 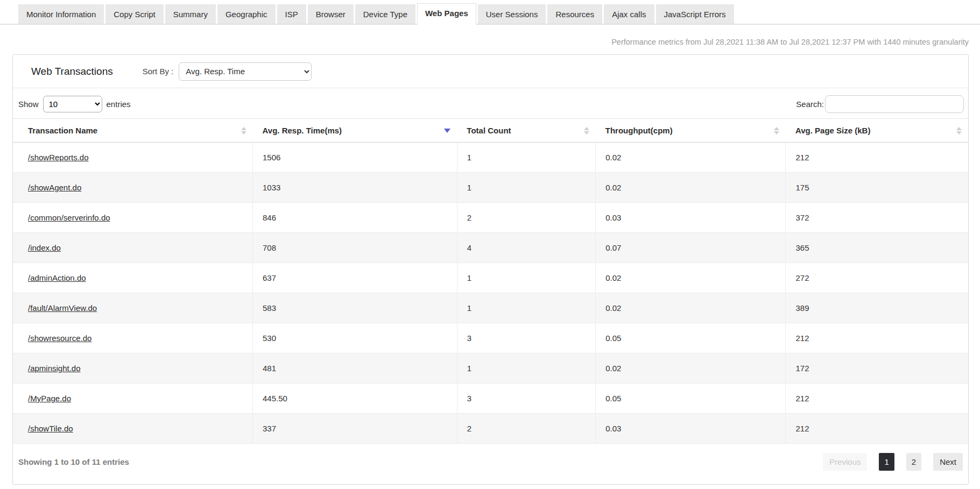 What do you see at coordinates (292, 14) in the screenshot?
I see `tab-isp: ISP` at bounding box center [292, 14].